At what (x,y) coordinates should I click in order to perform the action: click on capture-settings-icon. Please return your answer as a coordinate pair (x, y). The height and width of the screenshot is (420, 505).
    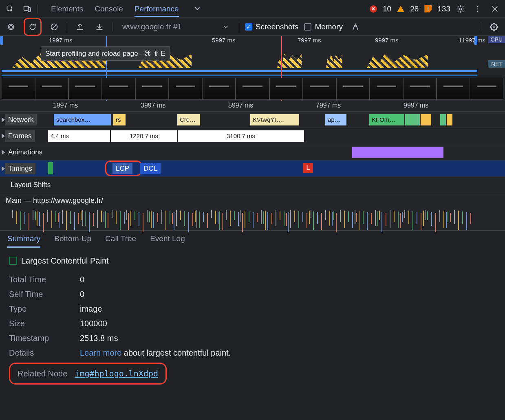
    Looking at the image, I should click on (494, 27).